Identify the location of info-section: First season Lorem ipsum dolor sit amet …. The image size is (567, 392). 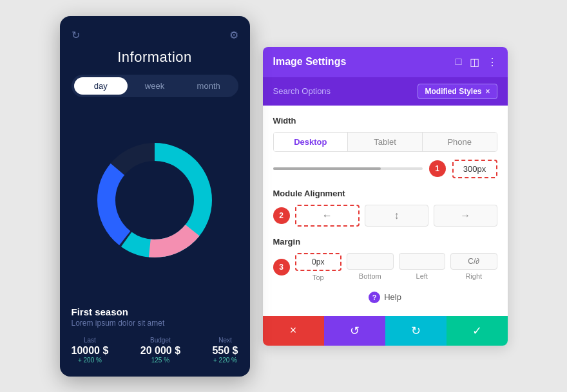
(155, 332).